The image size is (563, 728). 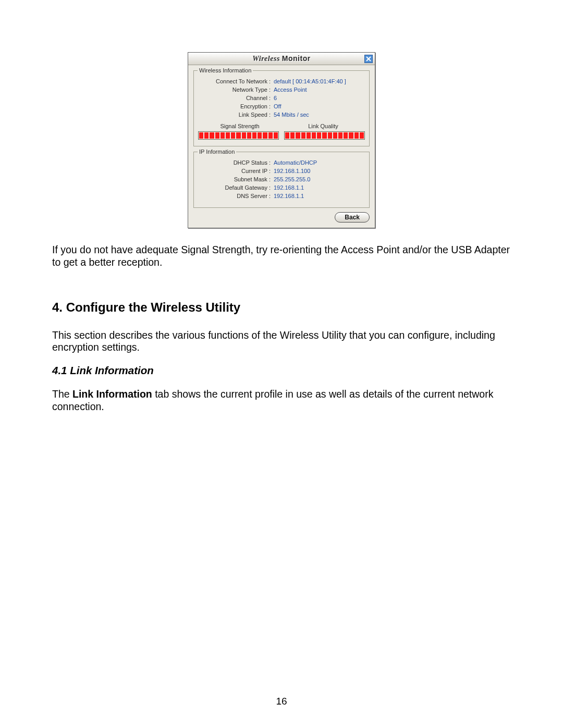 I want to click on para3-a: The, so click(x=63, y=394).